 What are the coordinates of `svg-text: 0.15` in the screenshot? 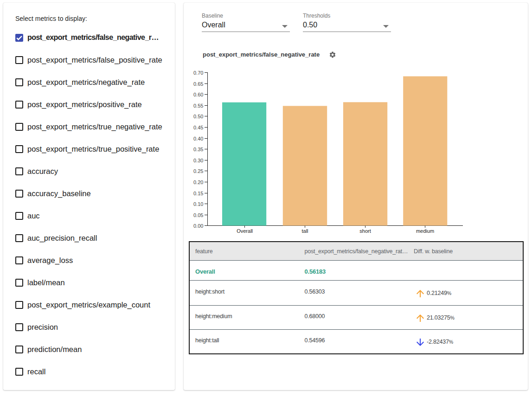 It's located at (199, 193).